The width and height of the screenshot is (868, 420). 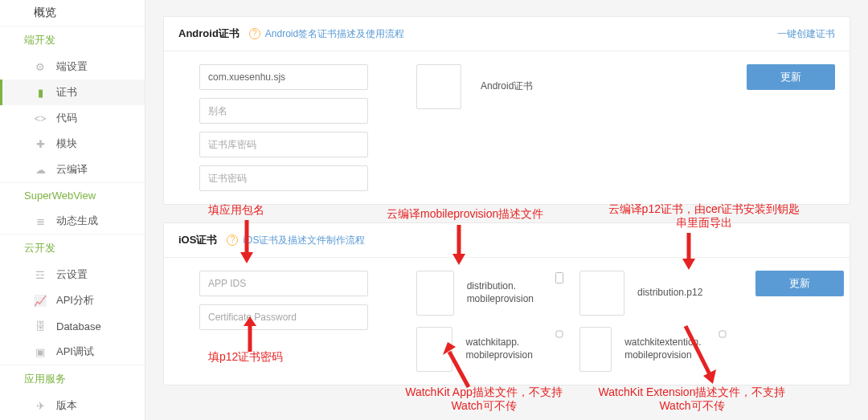 I want to click on rocket-icon: ✈, so click(x=40, y=406).